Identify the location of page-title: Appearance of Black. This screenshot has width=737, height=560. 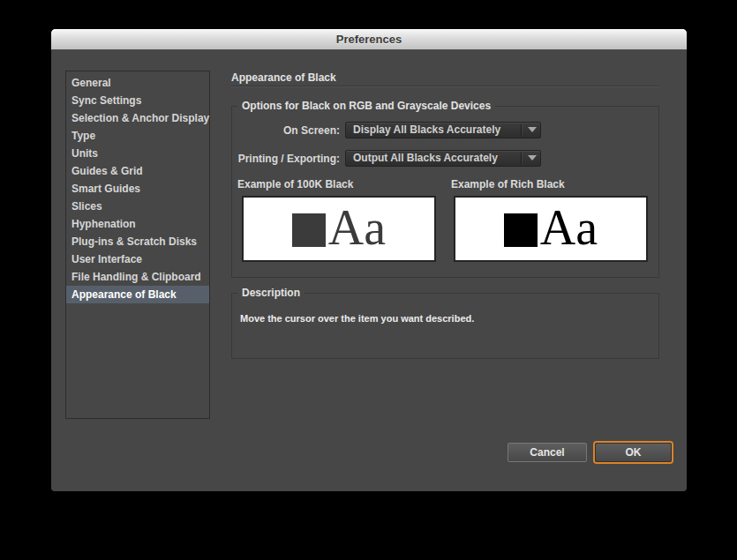
(284, 78).